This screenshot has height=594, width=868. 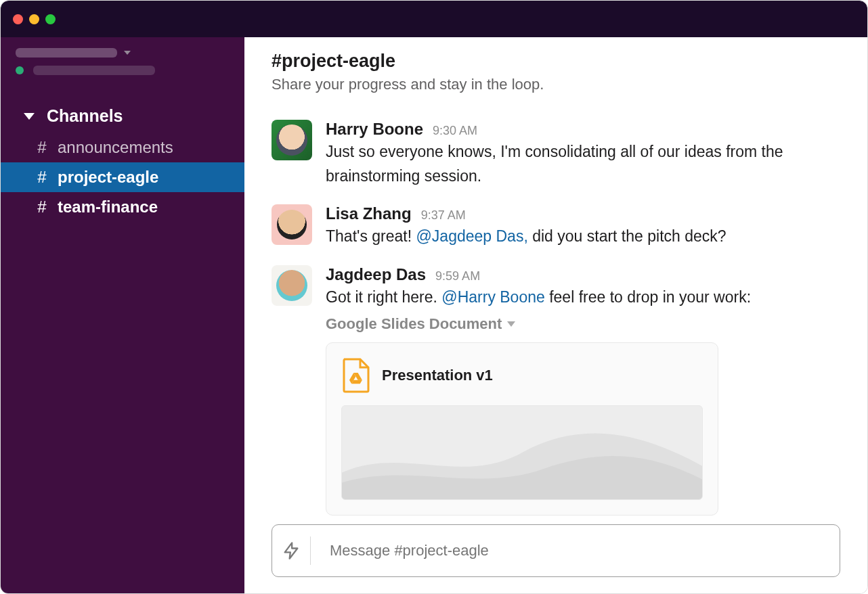 I want to click on username-placeholder, so click(x=94, y=70).